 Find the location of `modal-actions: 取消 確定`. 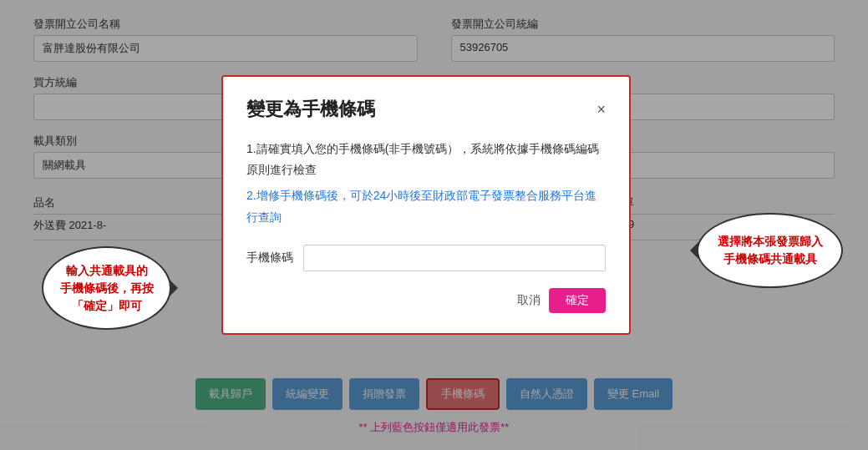

modal-actions: 取消 確定 is located at coordinates (426, 301).